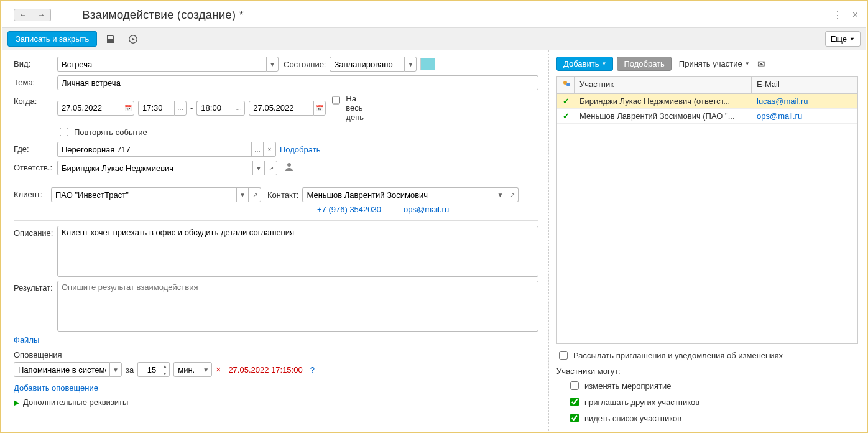 Image resolution: width=868 pixels, height=433 pixels. What do you see at coordinates (257, 149) in the screenshot?
I see `where-more-button: …` at bounding box center [257, 149].